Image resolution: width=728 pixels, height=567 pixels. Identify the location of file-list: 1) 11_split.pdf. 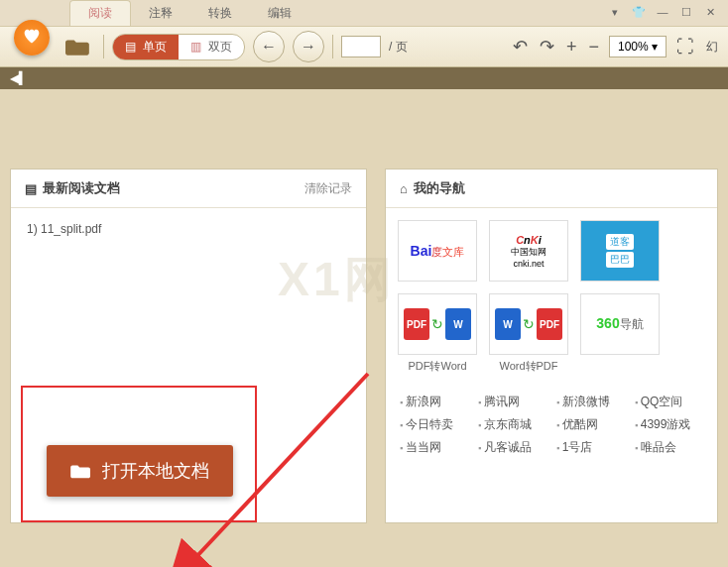
(188, 229).